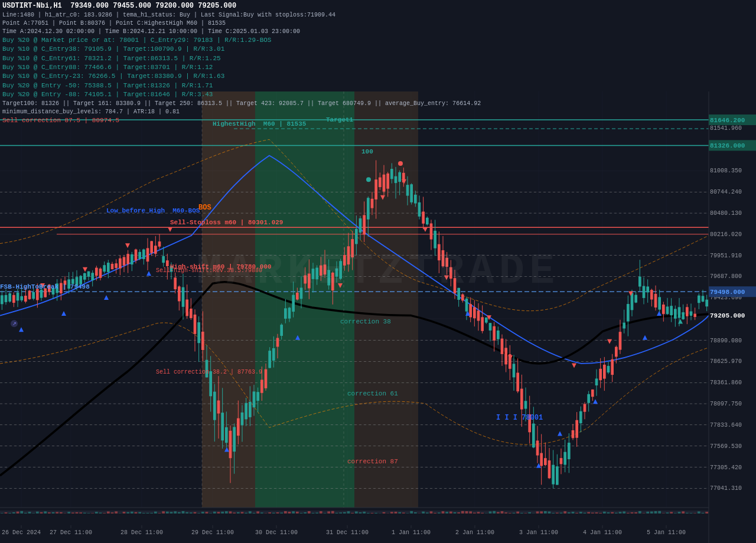 This screenshot has height=543, width=756. I want to click on sell-correction-line: Sell correction 87.5 | 80974.5, so click(242, 120).